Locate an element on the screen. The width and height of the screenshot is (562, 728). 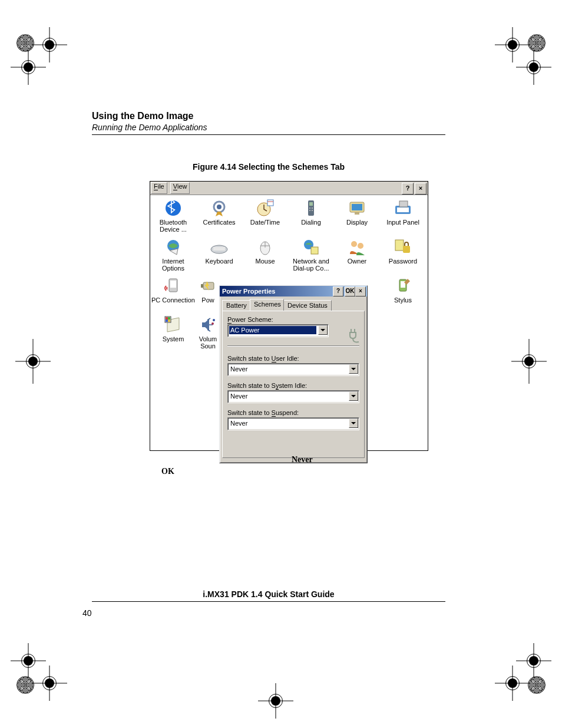
cp-label: System is located at coordinates (173, 339).